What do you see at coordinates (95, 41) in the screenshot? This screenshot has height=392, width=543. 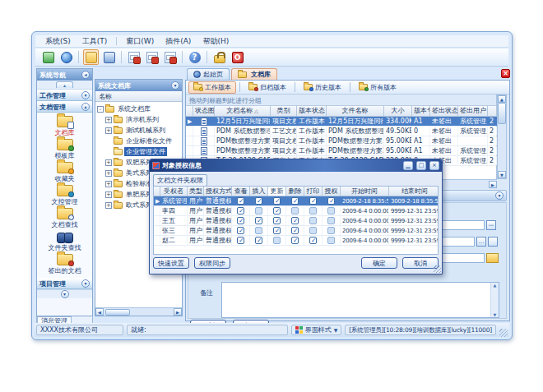 I see `menu-item-2: 工具(T)` at bounding box center [95, 41].